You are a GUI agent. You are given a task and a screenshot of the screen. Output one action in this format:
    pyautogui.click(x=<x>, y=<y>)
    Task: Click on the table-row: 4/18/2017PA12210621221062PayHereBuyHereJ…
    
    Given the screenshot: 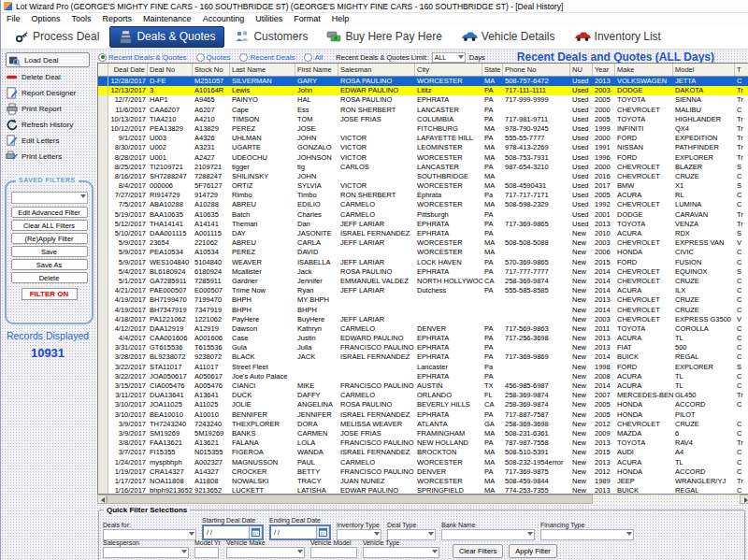 What is the action you would take?
    pyautogui.click(x=423, y=320)
    